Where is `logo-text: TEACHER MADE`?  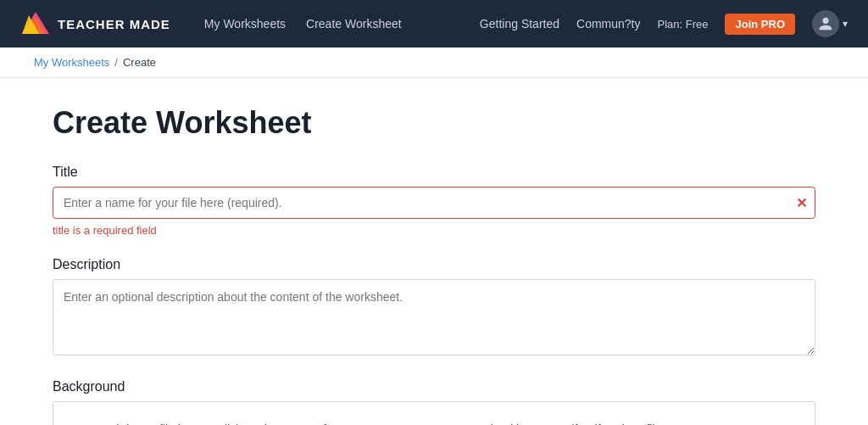
logo-text: TEACHER MADE is located at coordinates (114, 24).